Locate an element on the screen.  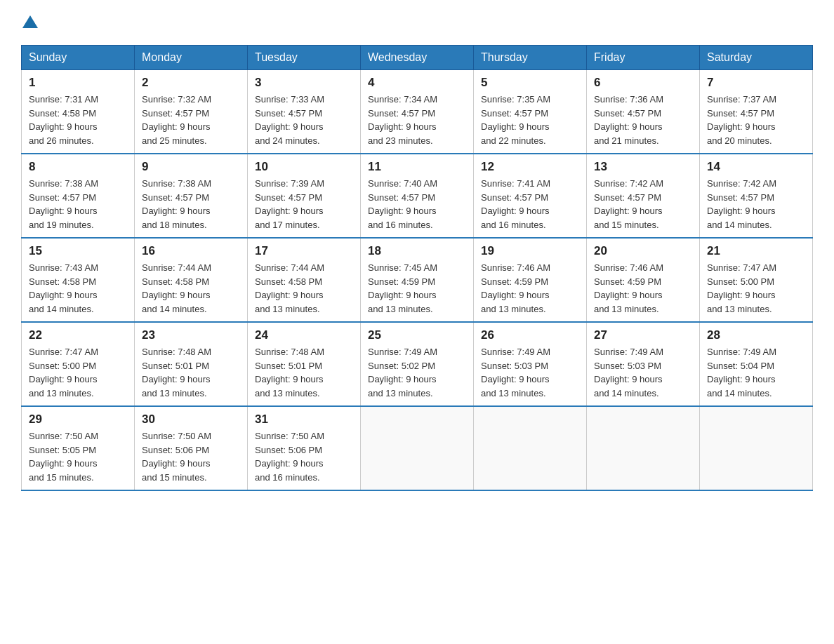
calendar-cell: 9Sunrise: 7:38 AMSunset: 4:57 PMDaylight… is located at coordinates (191, 196).